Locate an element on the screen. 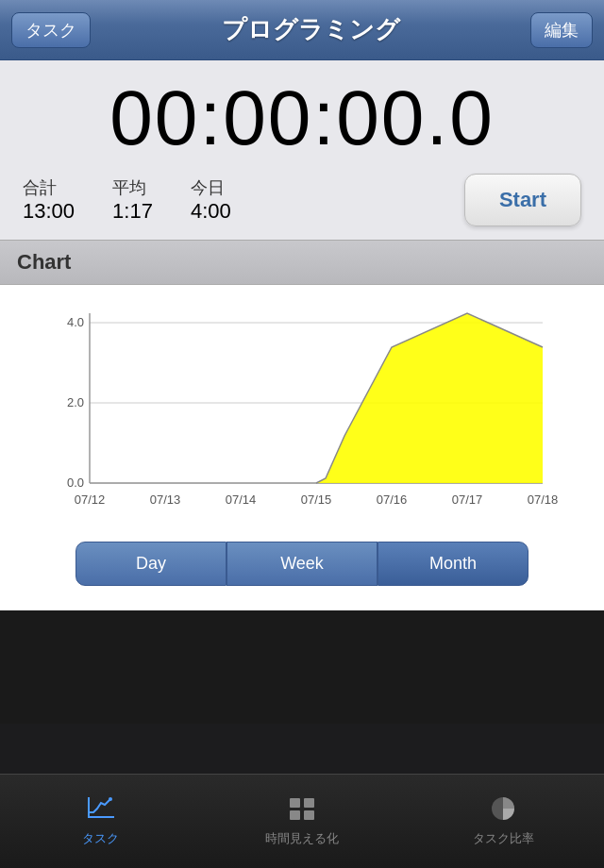 The width and height of the screenshot is (604, 868). tab-task-ratio: タスク比率 is located at coordinates (504, 821).